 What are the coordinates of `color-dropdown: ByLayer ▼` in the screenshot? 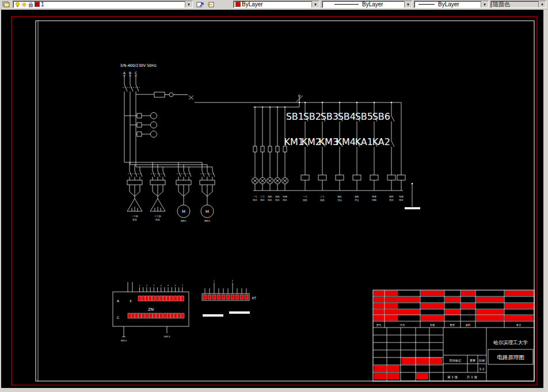 It's located at (276, 5).